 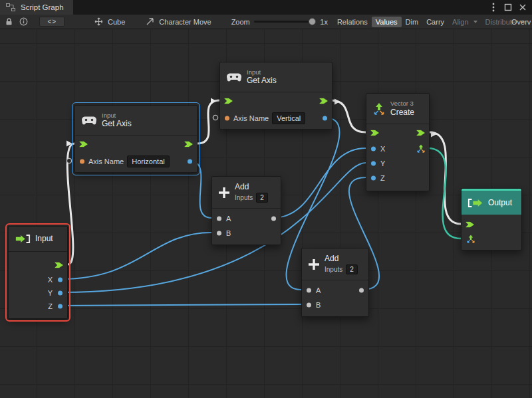 I want to click on tab-script-graph: Script Graph, so click(x=37, y=7).